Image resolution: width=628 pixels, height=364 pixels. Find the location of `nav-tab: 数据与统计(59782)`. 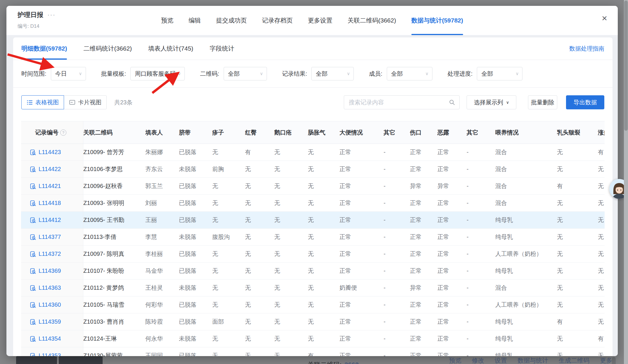

nav-tab: 数据与统计(59782) is located at coordinates (437, 20).